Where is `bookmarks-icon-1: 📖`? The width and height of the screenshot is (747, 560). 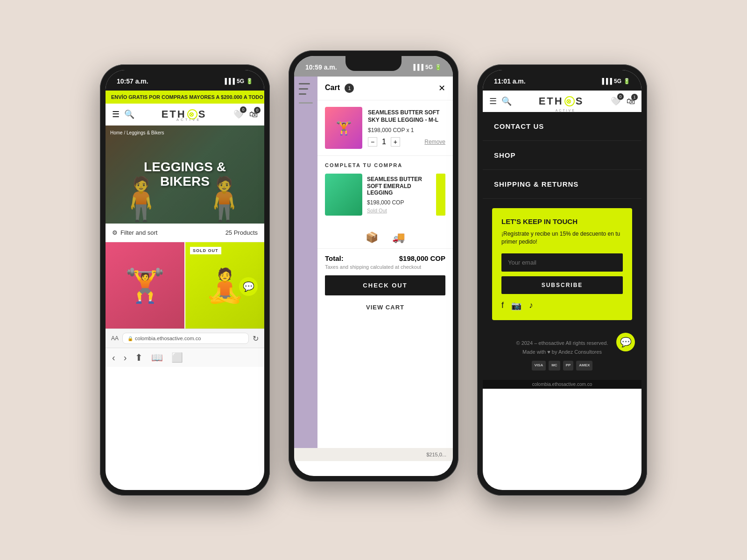
bookmarks-icon-1: 📖 is located at coordinates (157, 357).